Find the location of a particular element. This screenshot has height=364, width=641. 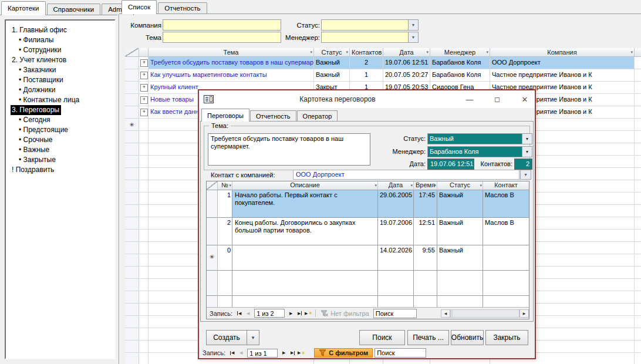

cell-time: 17:45 is located at coordinates (426, 204).